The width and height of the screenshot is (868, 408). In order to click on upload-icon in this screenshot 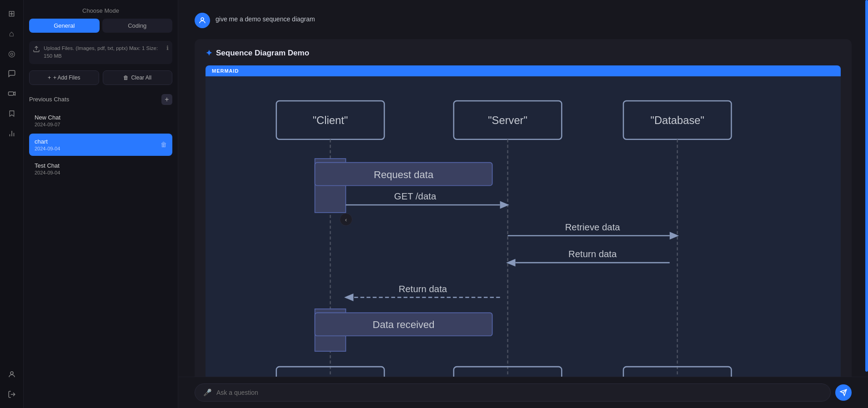, I will do `click(36, 50)`.